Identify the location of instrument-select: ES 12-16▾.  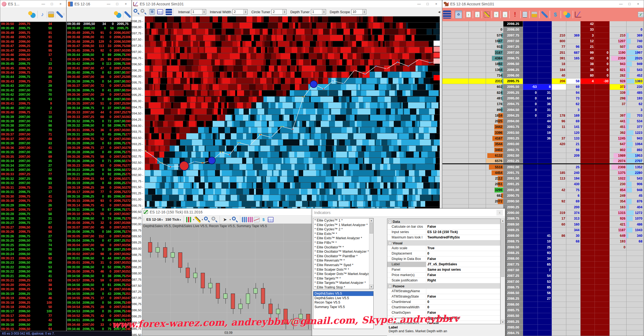
(155, 219).